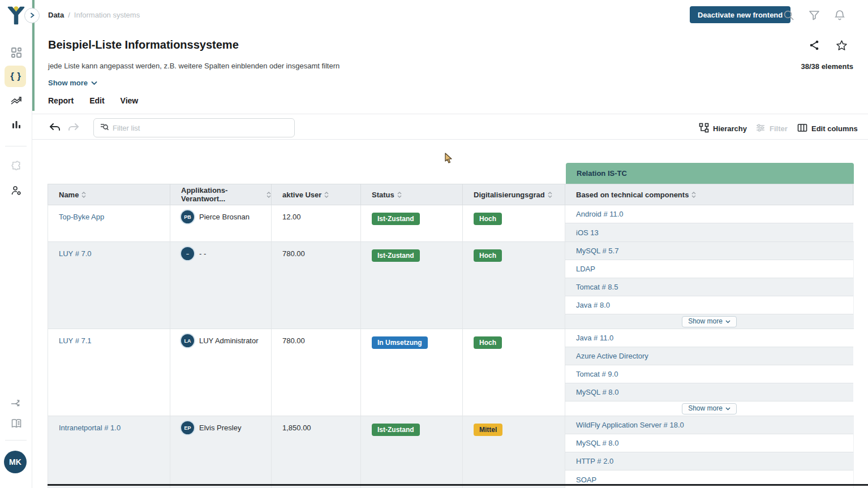 This screenshot has width=868, height=488. Describe the element at coordinates (814, 15) in the screenshot. I see `global-filter-icon` at that location.